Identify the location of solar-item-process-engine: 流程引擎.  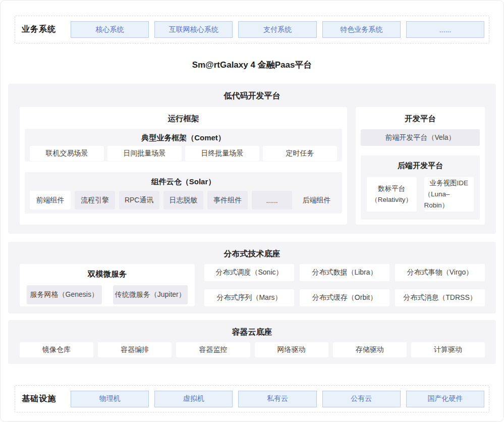
(95, 200).